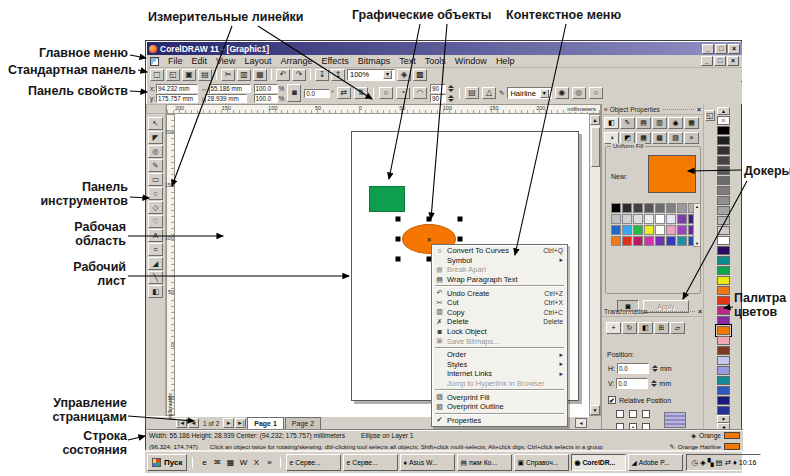  I want to click on zoom-tool: ◎, so click(156, 152).